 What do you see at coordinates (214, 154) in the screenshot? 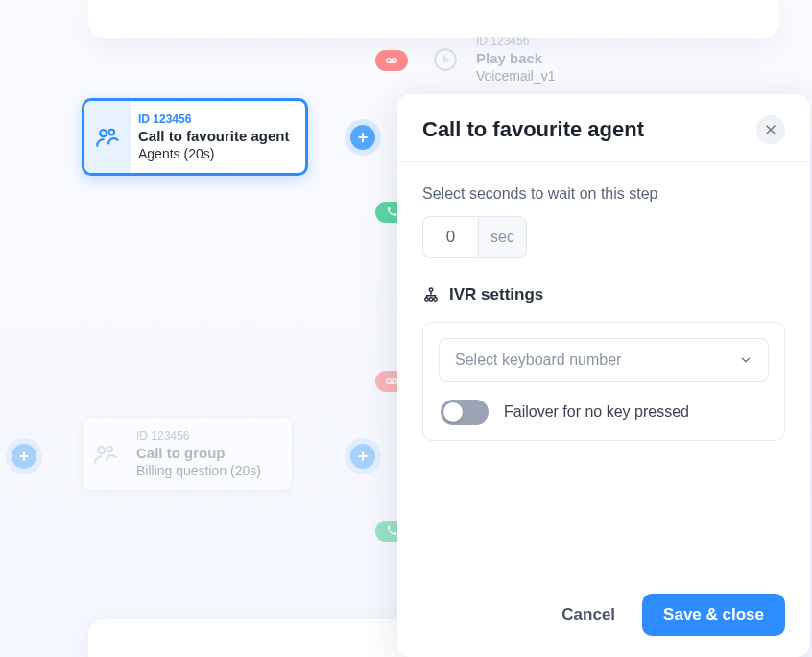
I see `node-subtitle: Agents (20s)` at bounding box center [214, 154].